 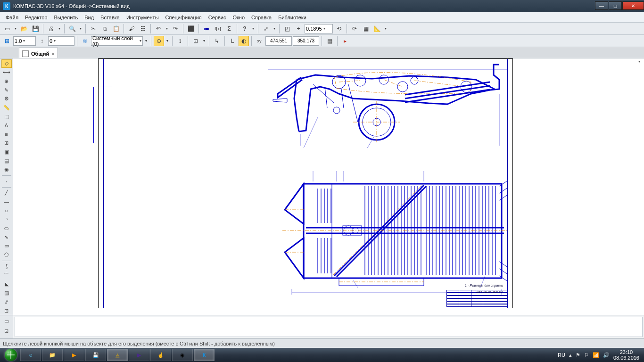 What do you see at coordinates (72, 29) in the screenshot?
I see `preview-button: 🔍` at bounding box center [72, 29].